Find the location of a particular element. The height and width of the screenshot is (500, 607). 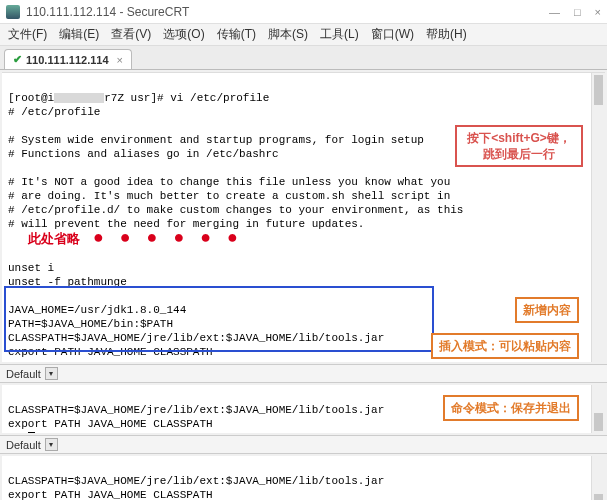

annot-cmdmode: 命令模式：保存并退出 is located at coordinates (511, 408).